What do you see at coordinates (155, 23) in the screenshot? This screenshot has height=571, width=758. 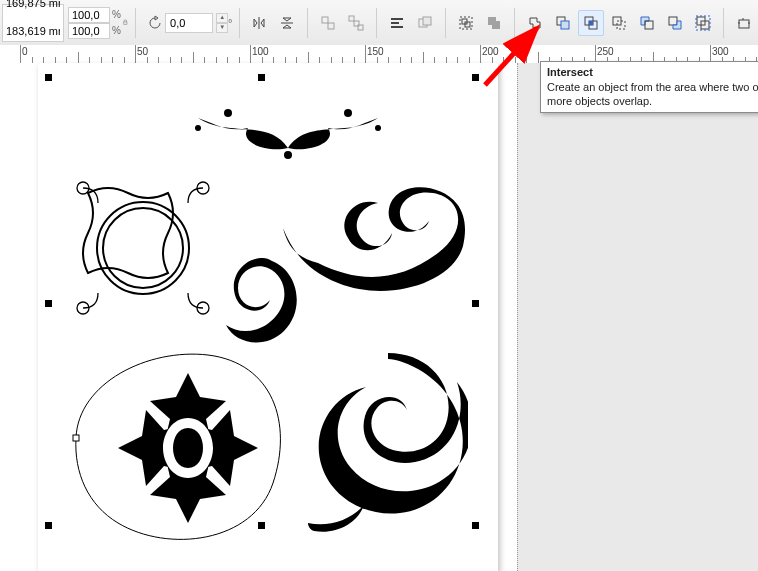 I see `rotate-icon` at bounding box center [155, 23].